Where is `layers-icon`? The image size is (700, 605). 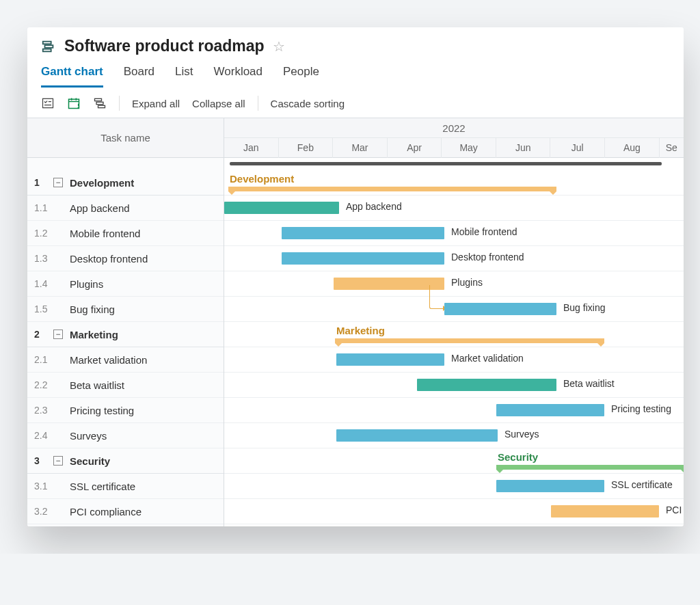 layers-icon is located at coordinates (100, 103).